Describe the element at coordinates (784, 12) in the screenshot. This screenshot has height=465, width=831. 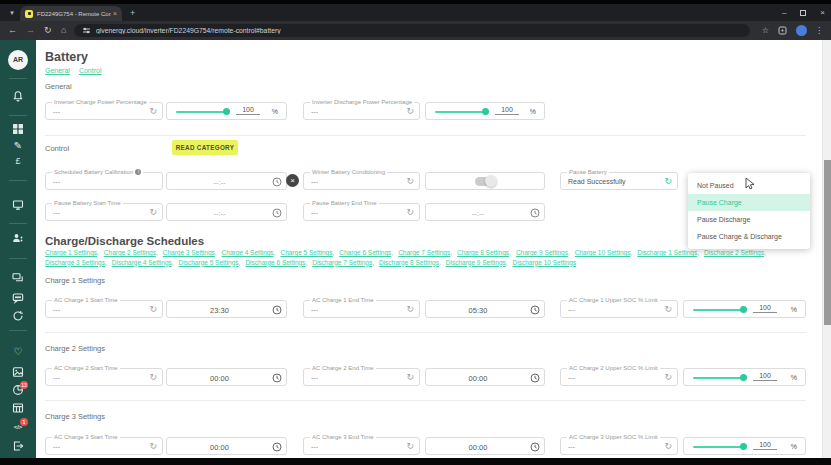
I see `minimize-button: –` at that location.